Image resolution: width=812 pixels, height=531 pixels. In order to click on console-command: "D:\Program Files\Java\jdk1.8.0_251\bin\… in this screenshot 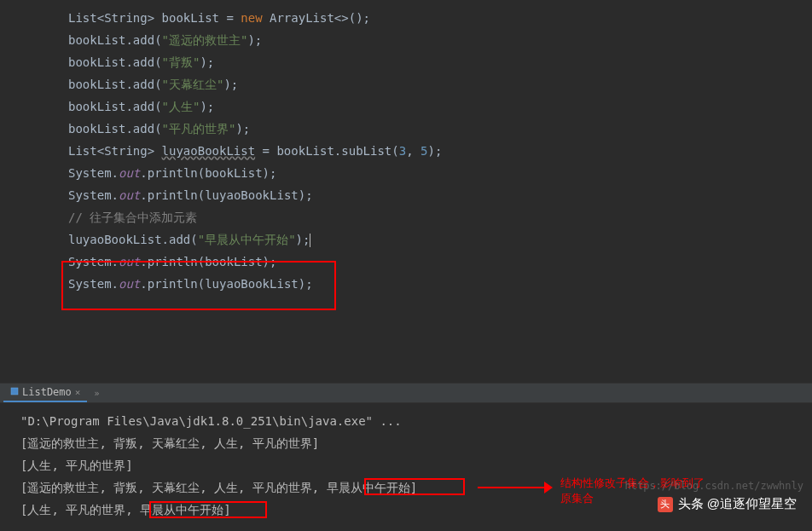, I will do `click(406, 421)`.